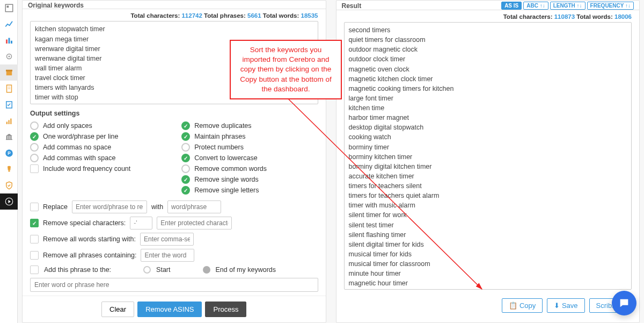  I want to click on setting-label: Include word frequency count, so click(87, 169).